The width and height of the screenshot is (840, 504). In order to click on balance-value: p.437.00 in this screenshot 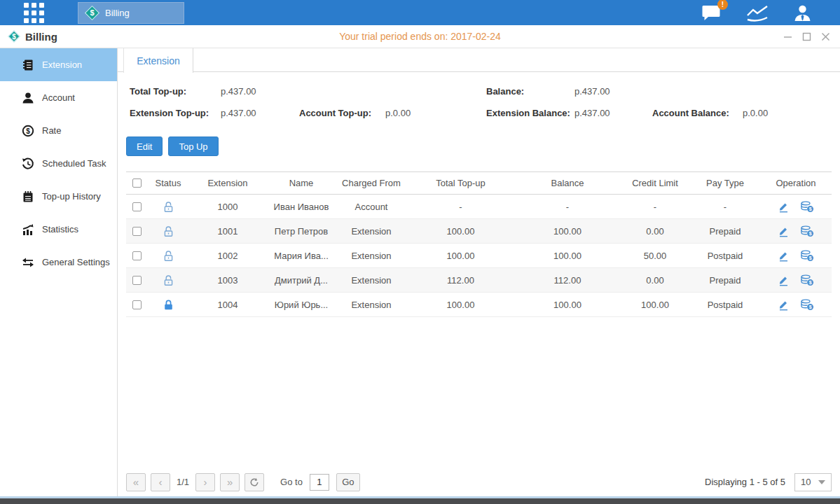, I will do `click(593, 91)`.